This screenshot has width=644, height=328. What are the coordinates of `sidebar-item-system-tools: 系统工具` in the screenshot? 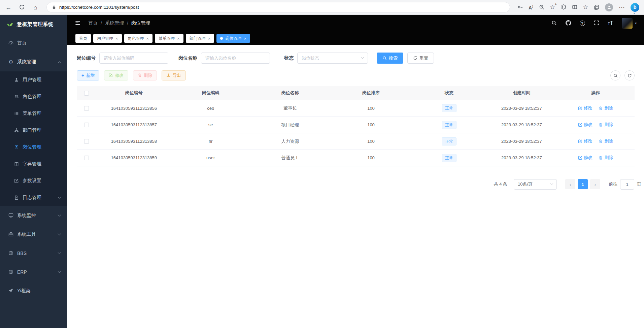 It's located at (34, 234).